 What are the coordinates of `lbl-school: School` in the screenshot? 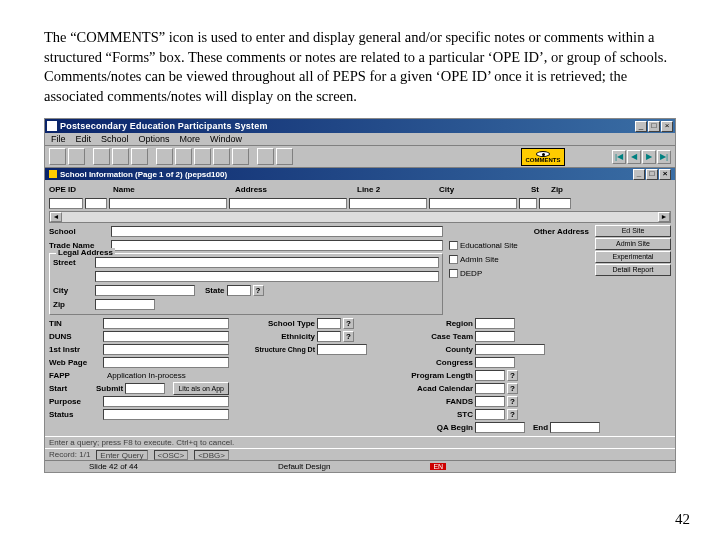 It's located at (79, 232).